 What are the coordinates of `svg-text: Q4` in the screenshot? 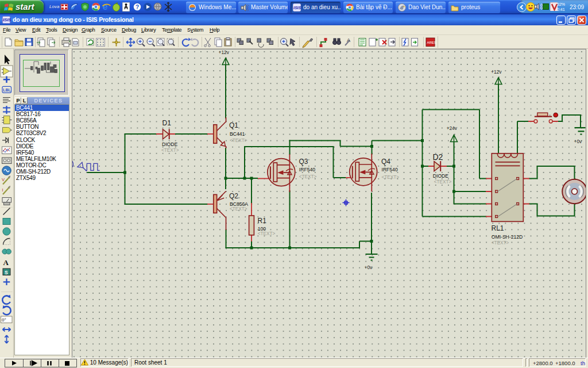 It's located at (386, 162).